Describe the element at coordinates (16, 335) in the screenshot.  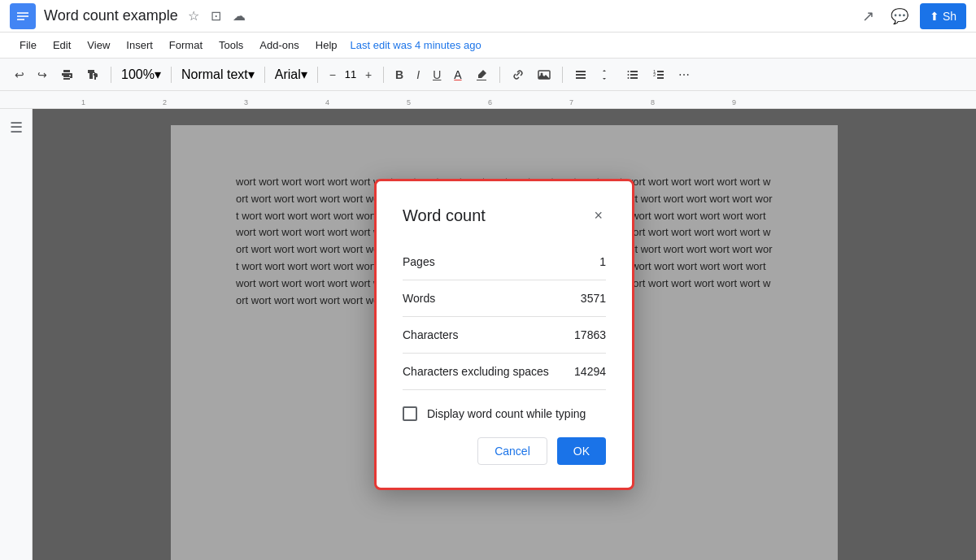
I see `sidebar: ☰` at that location.